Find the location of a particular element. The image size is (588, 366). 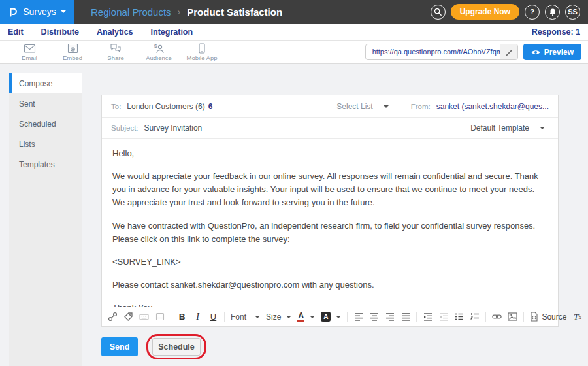

sidebar-item-sent: Sent is located at coordinates (46, 103).